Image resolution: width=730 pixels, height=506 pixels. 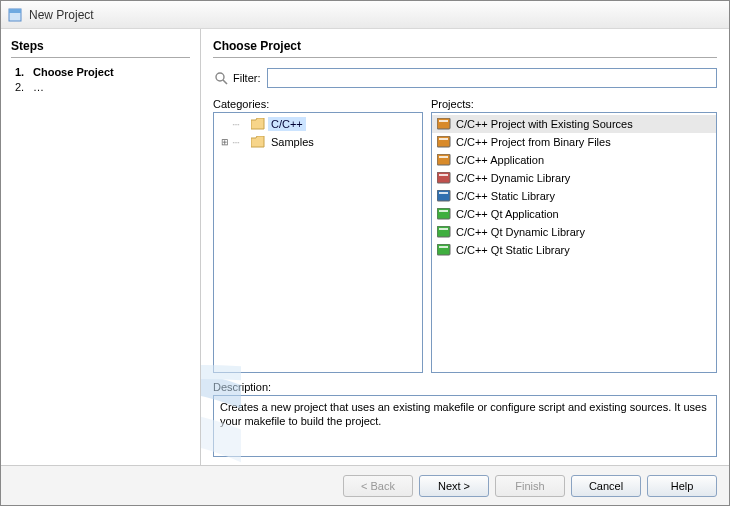 I want to click on project-item: C/C++ Qt Application, so click(x=574, y=214).